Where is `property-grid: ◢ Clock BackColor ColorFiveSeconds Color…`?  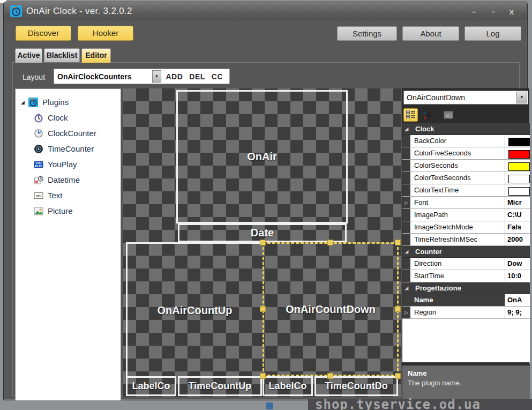 property-grid: ◢ Clock BackColor ColorFiveSeconds Color… is located at coordinates (466, 243).